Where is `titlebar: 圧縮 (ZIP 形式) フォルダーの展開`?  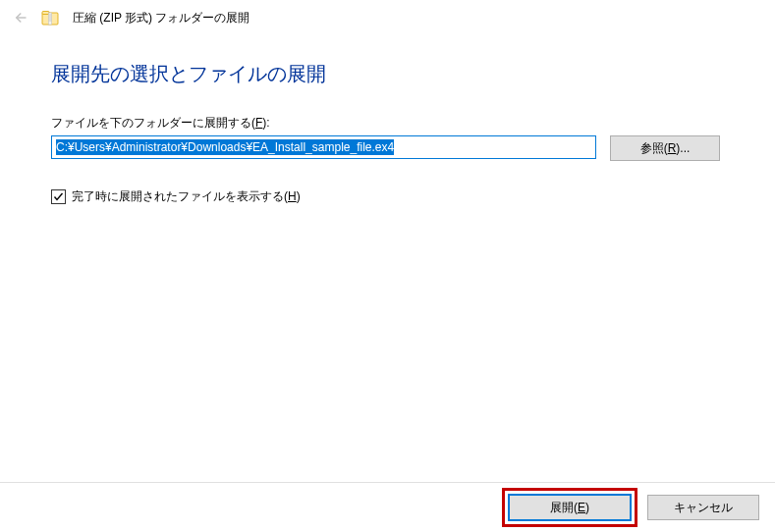
titlebar: 圧縮 (ZIP 形式) フォルダーの展開 is located at coordinates (387, 18).